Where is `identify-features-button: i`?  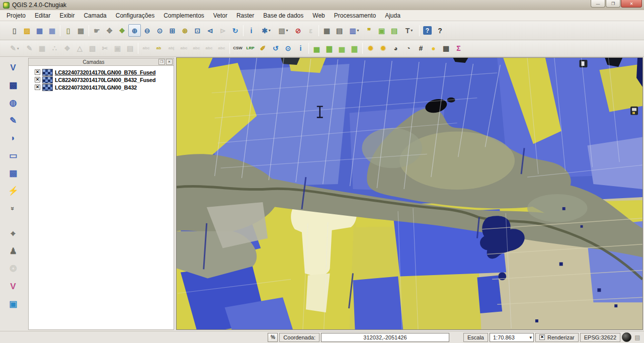 identify-features-button: i is located at coordinates (252, 30).